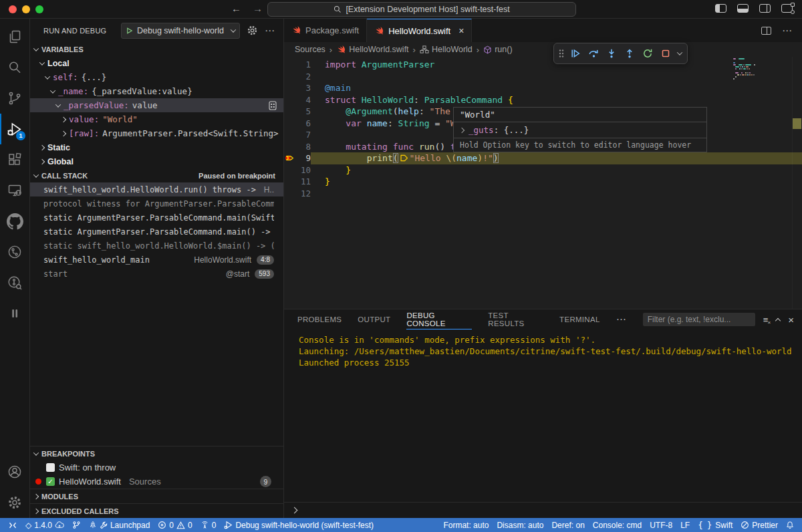  What do you see at coordinates (156, 496) in the screenshot?
I see `modules-section-header: MODULES` at bounding box center [156, 496].